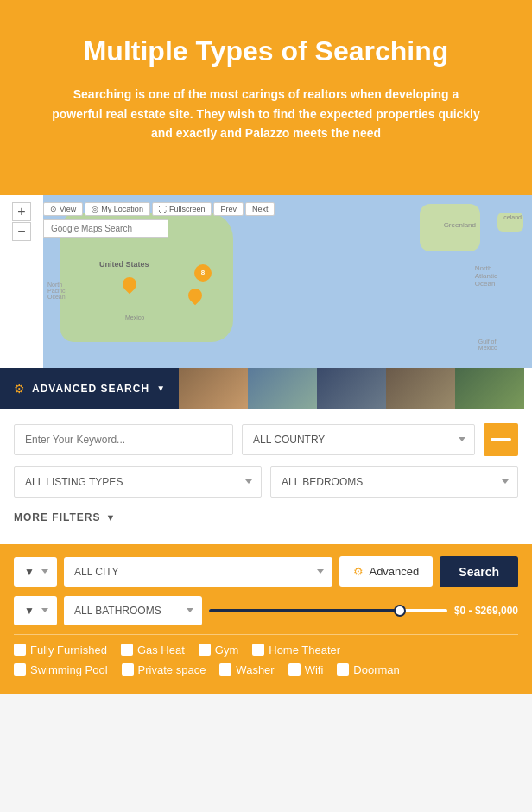 The image size is (532, 812). I want to click on search-btn-label: Search, so click(478, 572).